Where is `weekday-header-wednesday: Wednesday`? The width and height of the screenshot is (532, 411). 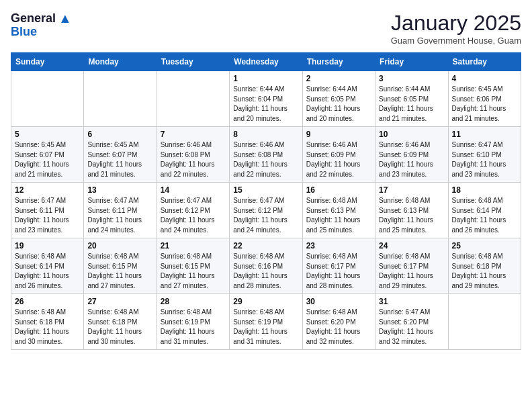
weekday-header-wednesday: Wednesday is located at coordinates (266, 62).